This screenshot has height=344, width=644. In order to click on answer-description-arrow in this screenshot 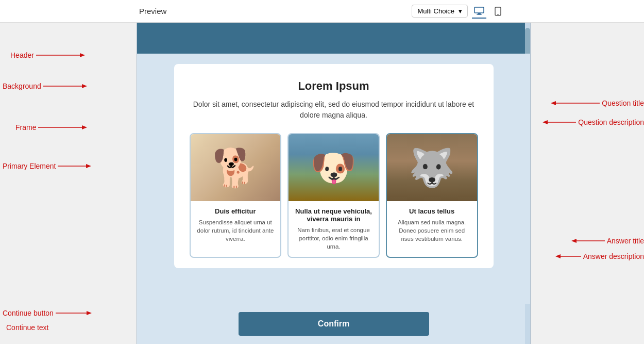, I will do `click(567, 256)`.